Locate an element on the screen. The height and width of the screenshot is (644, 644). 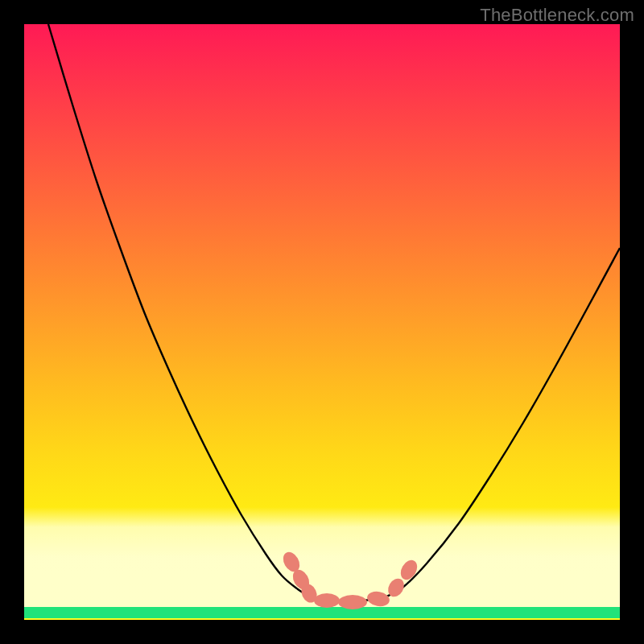
curve-markers is located at coordinates (351, 580).